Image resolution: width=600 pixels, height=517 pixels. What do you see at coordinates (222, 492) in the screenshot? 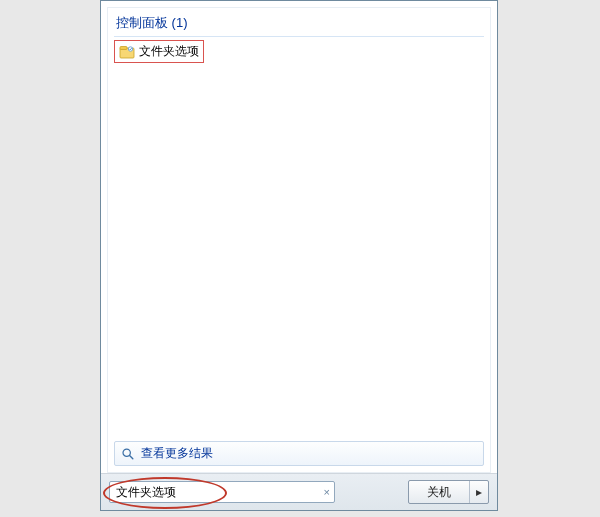
I see `search-box: ×` at bounding box center [222, 492].